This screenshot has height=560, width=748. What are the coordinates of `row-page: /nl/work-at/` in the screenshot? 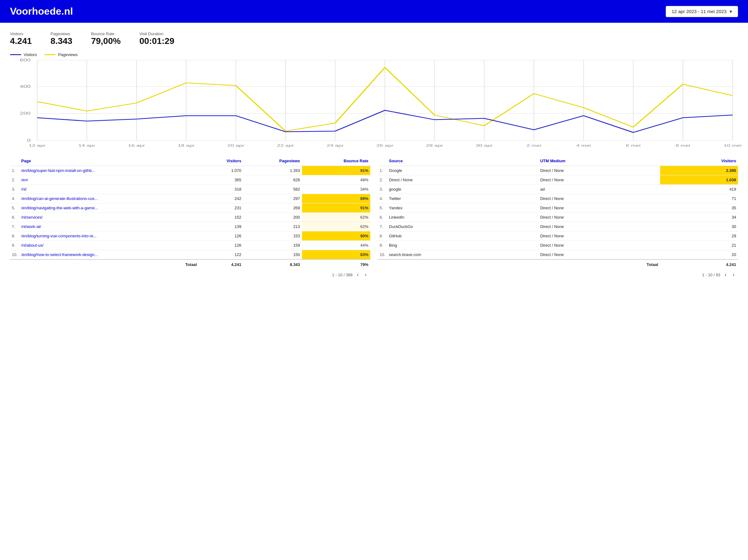 It's located at (109, 227).